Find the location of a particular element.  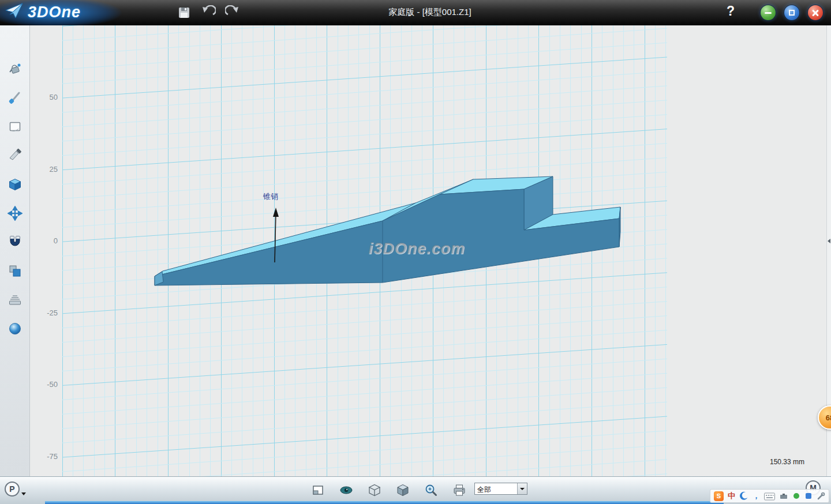

p-dropdown-arrow-icon is located at coordinates (24, 494).